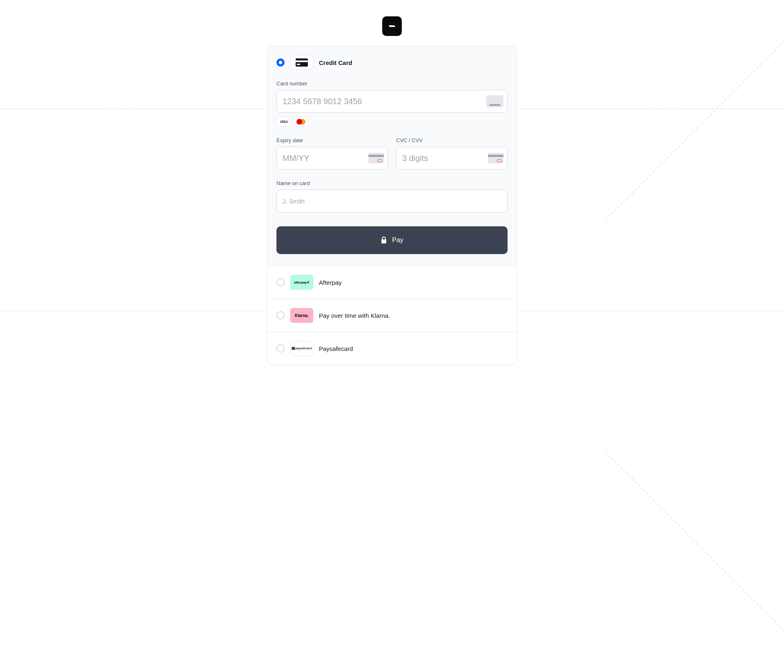  I want to click on radio-klarna, so click(281, 315).